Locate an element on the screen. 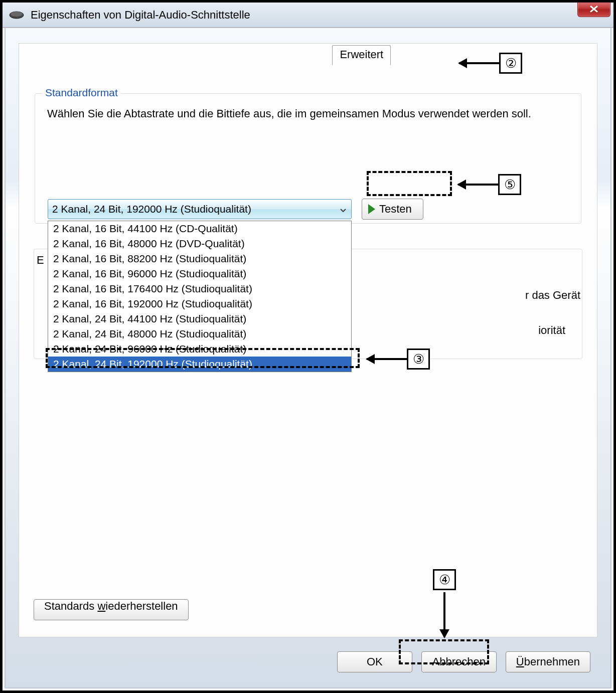 This screenshot has height=693, width=616. dropdown-option: 2 Kanal, 16 Bit, 96000 Hz (Studioqualitä… is located at coordinates (200, 274).